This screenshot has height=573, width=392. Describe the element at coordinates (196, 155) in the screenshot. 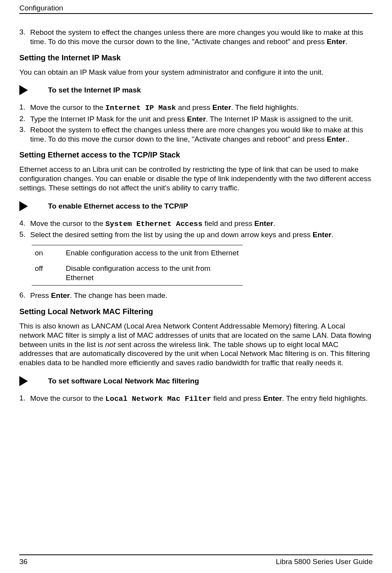

I see `section-heading-ethernet-access: Setting Ethernet access to the TCP/IP St…` at that location.